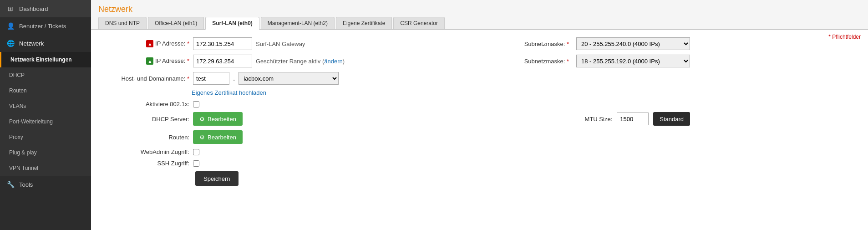 This screenshot has height=230, width=868. What do you see at coordinates (31, 122) in the screenshot?
I see `sidebar-item-label: Port-Weiterleitung` at bounding box center [31, 122].